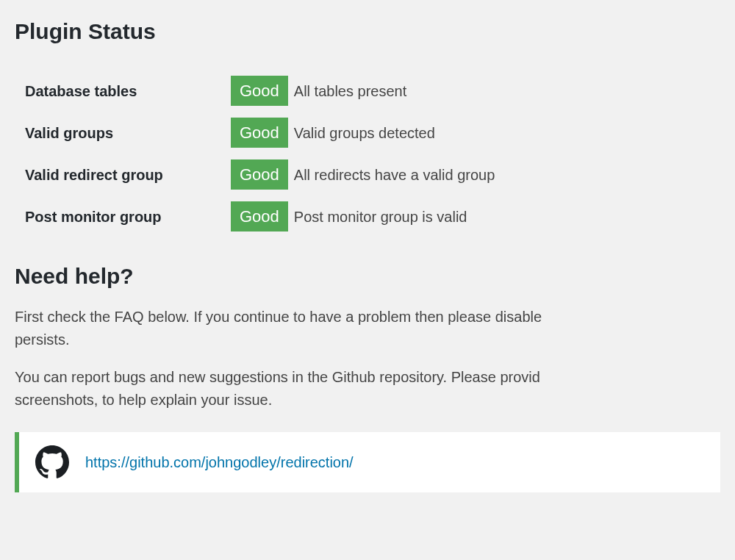 This screenshot has height=560, width=735. I want to click on table-row: Valid redirect group Good All redirects …, so click(263, 175).